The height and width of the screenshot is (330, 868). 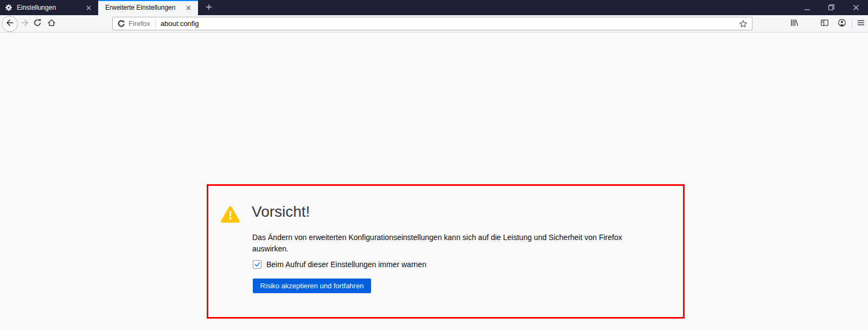 What do you see at coordinates (148, 8) in the screenshot?
I see `tab-erweiterte-einstellungen: Erweiterte Einstellungen` at bounding box center [148, 8].